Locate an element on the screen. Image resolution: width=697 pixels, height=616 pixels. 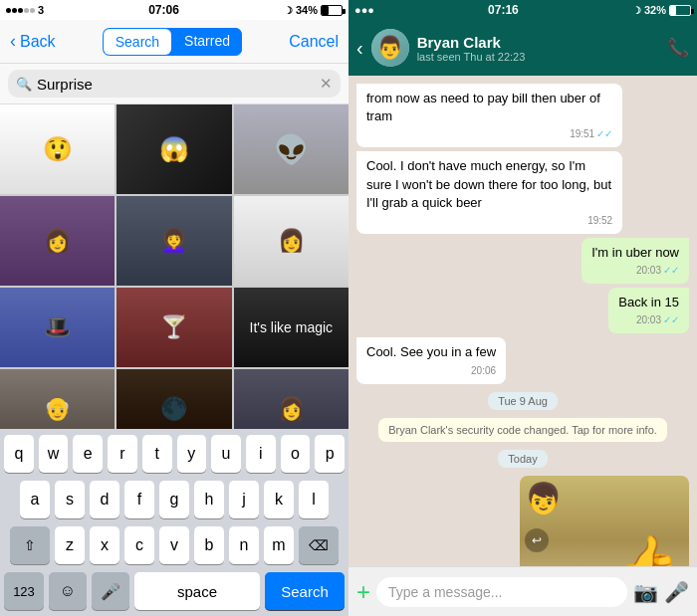
search-input-wrap: 🔍 ✕ is located at coordinates (174, 84).